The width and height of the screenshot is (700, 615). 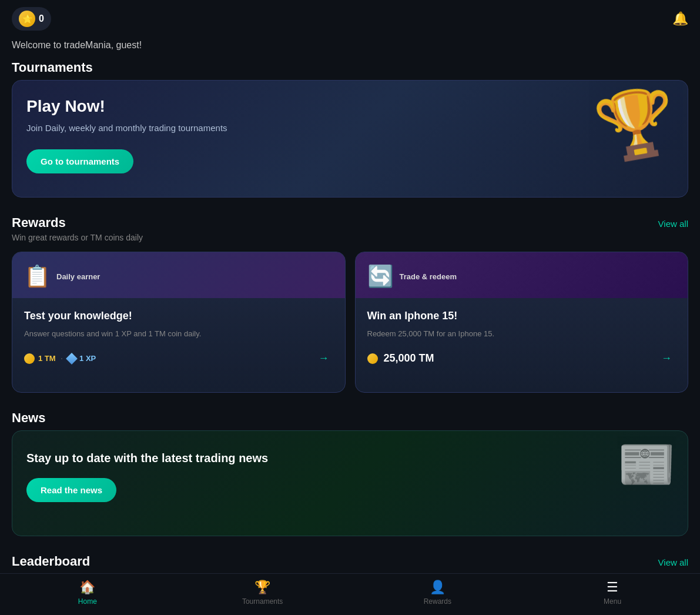 I want to click on daily-earner-card-header: 📋 Daily earner, so click(x=179, y=275).